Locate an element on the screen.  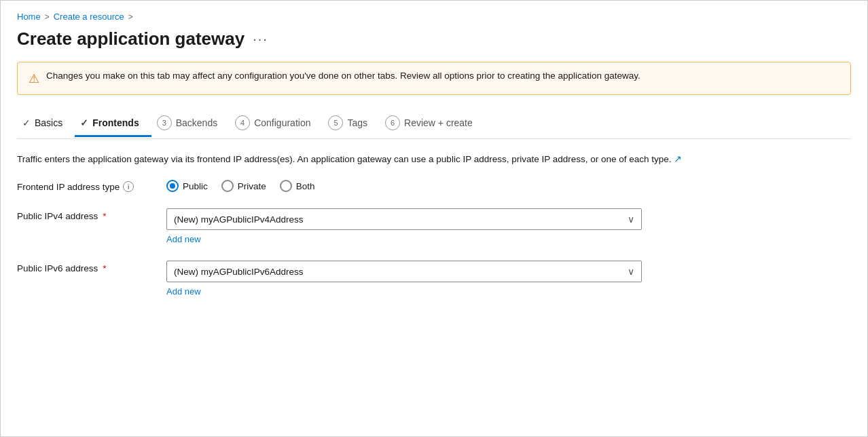
breadcrumb-sep1: > is located at coordinates (48, 17).